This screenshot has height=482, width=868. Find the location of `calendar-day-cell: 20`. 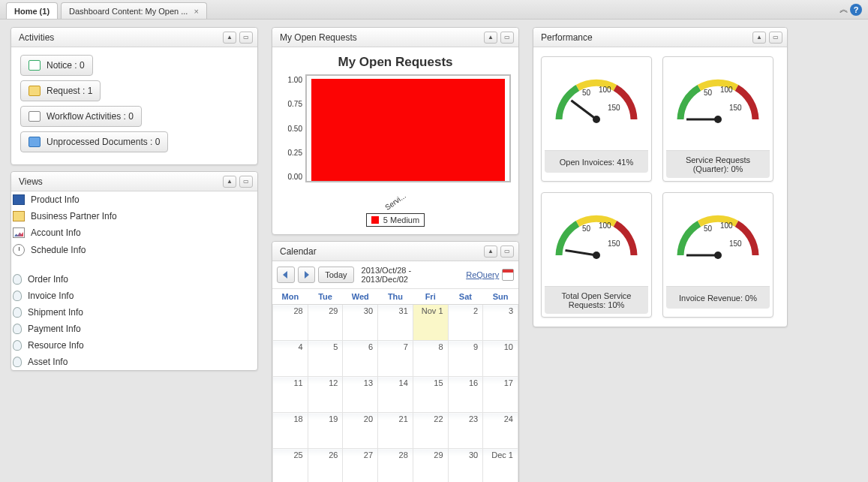

calendar-day-cell: 20 is located at coordinates (360, 431).